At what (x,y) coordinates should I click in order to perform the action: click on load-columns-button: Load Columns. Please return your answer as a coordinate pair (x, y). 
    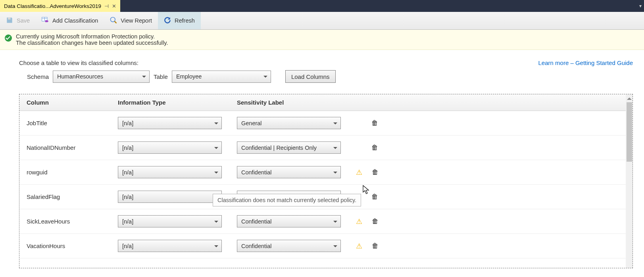
    Looking at the image, I should click on (310, 76).